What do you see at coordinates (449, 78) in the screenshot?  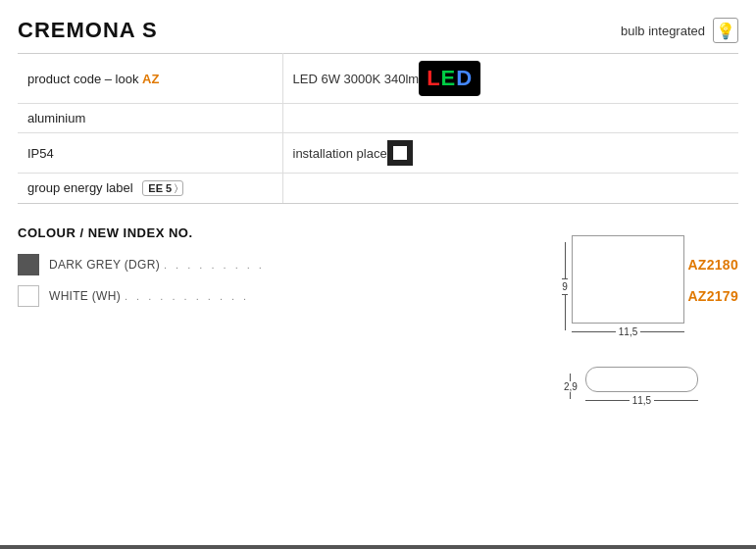 I see `led-badge: LED` at bounding box center [449, 78].